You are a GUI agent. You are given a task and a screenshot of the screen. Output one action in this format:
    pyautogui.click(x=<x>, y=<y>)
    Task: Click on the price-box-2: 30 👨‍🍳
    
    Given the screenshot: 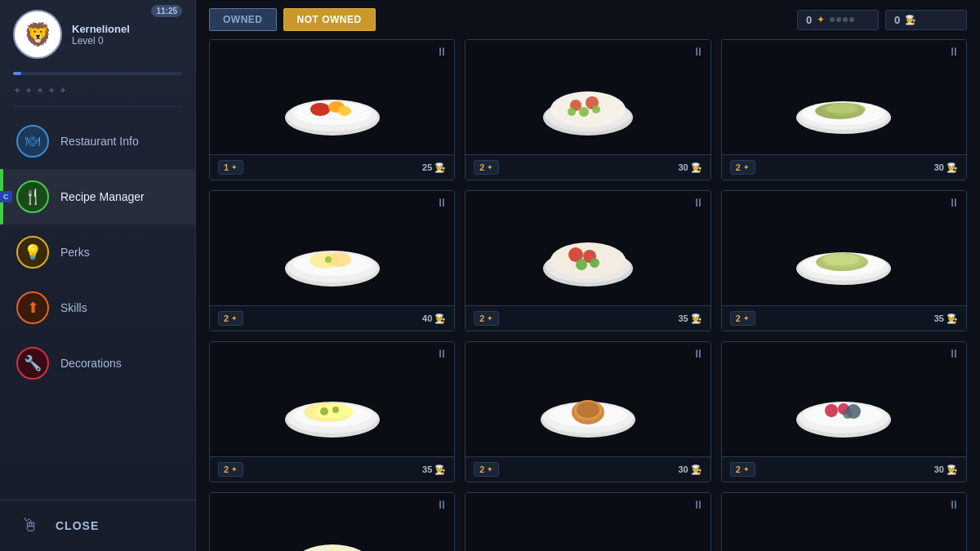 What is the action you would take?
    pyautogui.click(x=689, y=168)
    